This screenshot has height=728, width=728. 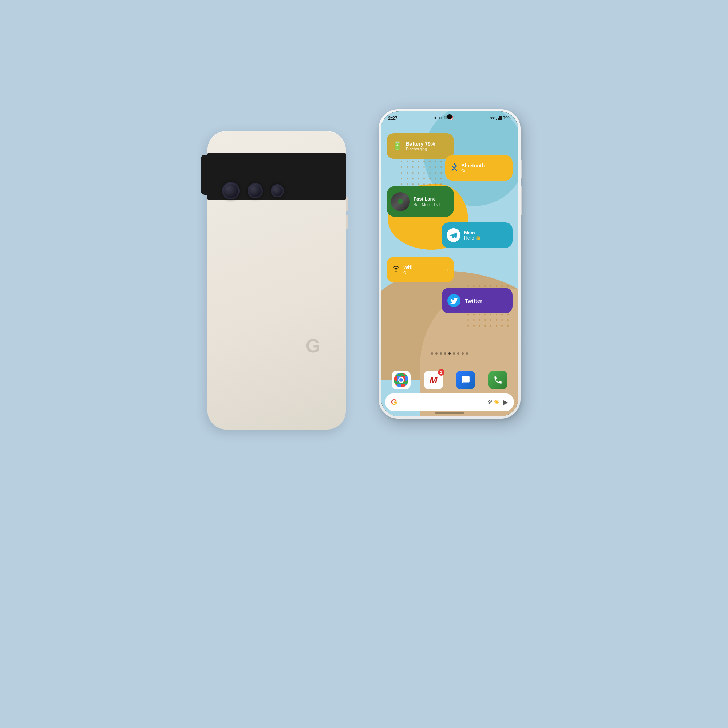 I want to click on status-time: 2:27, so click(x=393, y=118).